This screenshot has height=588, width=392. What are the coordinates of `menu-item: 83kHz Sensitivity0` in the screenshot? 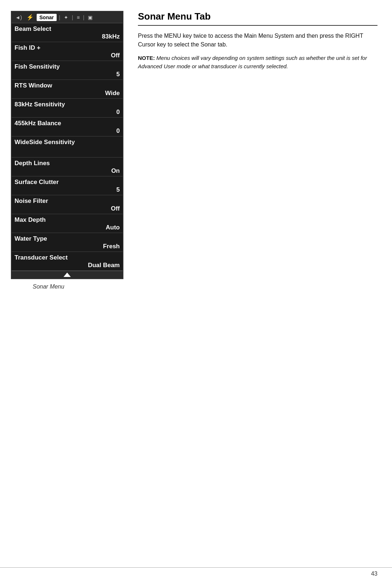 It's located at (67, 108).